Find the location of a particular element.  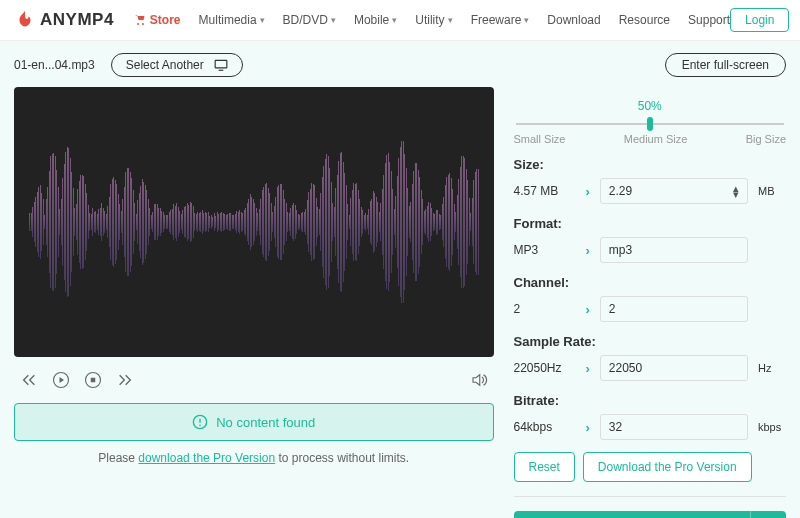

save-history-button is located at coordinates (768, 514).